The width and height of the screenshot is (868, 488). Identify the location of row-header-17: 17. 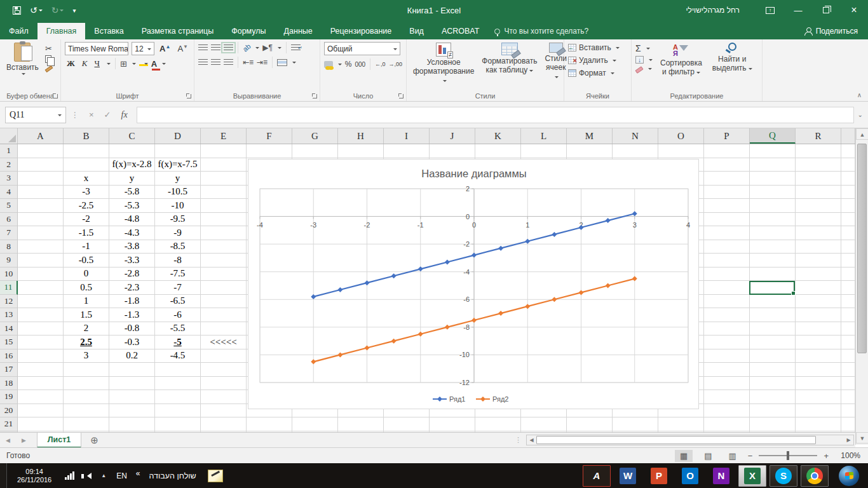
(9, 370).